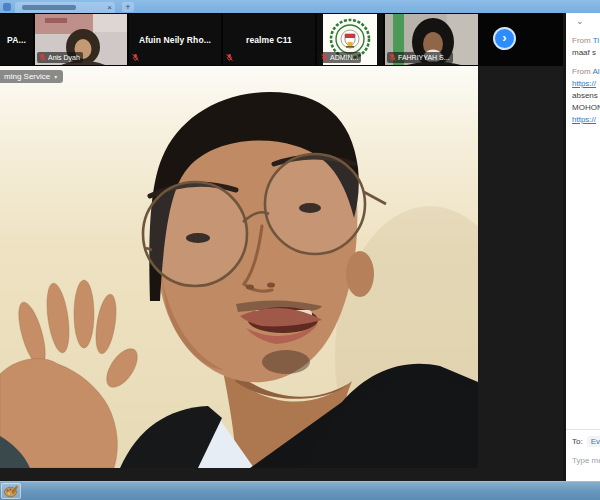 Image resolution: width=600 pixels, height=500 pixels. What do you see at coordinates (586, 53) in the screenshot?
I see `chat-message-text: maaf s` at bounding box center [586, 53].